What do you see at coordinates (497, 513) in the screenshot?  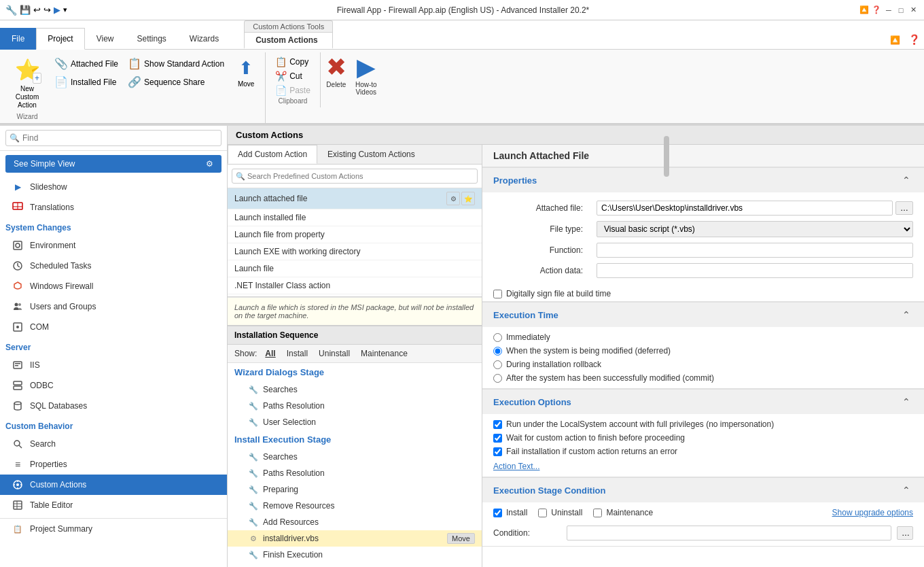 I see `cb-install-input` at bounding box center [497, 513].